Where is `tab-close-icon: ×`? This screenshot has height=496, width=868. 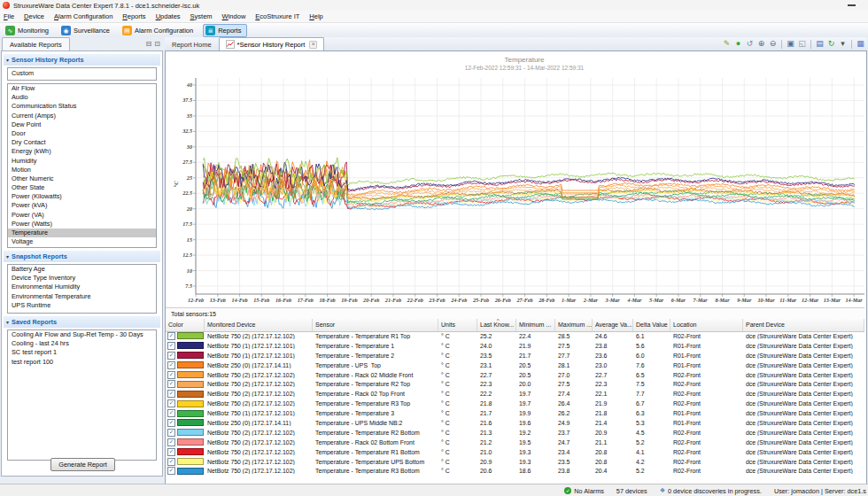 tab-close-icon: × is located at coordinates (314, 44).